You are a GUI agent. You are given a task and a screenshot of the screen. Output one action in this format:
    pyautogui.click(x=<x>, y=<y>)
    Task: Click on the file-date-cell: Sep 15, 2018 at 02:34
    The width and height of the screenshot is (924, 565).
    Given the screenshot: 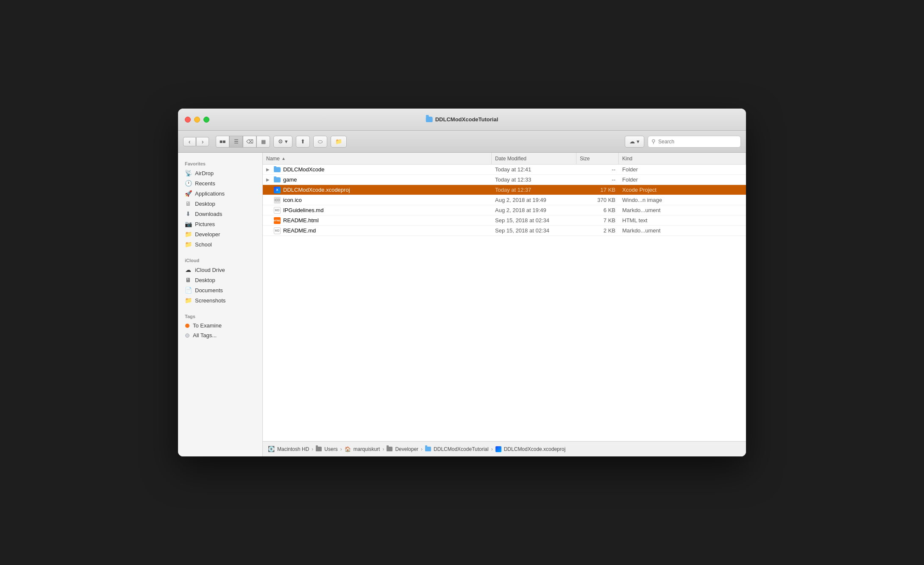 What is the action you would take?
    pyautogui.click(x=534, y=231)
    